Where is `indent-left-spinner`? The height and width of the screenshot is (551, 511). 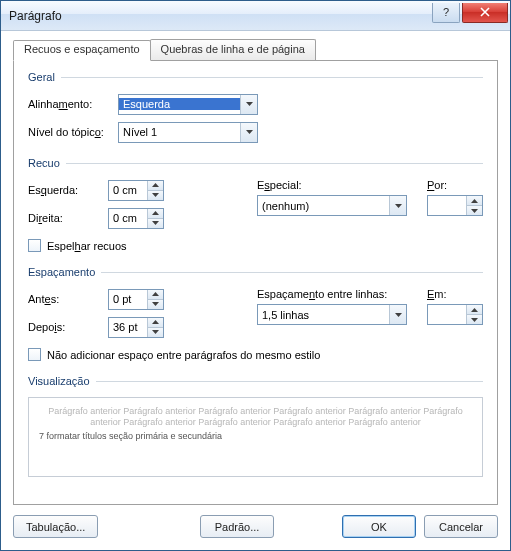 indent-left-spinner is located at coordinates (136, 190).